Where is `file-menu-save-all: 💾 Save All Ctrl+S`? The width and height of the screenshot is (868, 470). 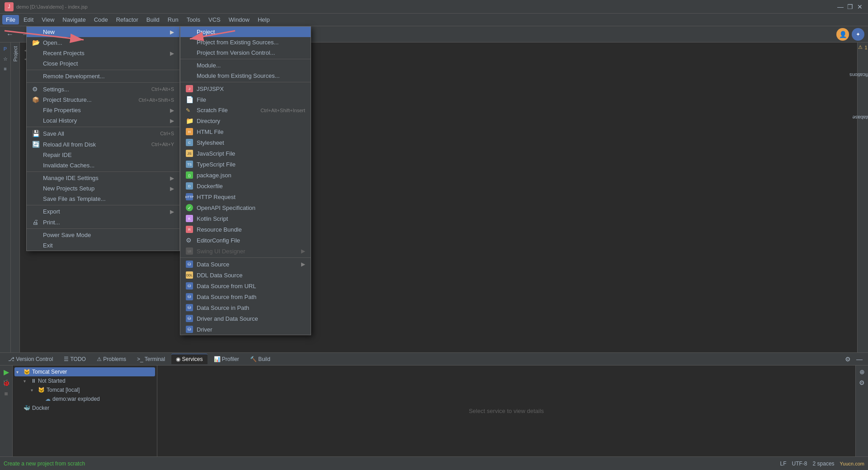 file-menu-save-all: 💾 Save All Ctrl+S is located at coordinates (103, 133).